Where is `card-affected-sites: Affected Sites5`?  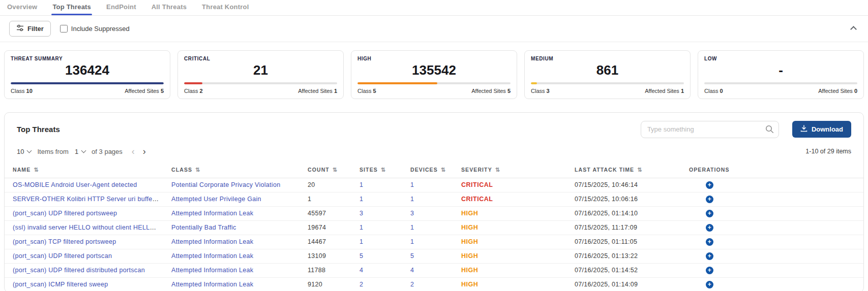
card-affected-sites: Affected Sites5 is located at coordinates (491, 91).